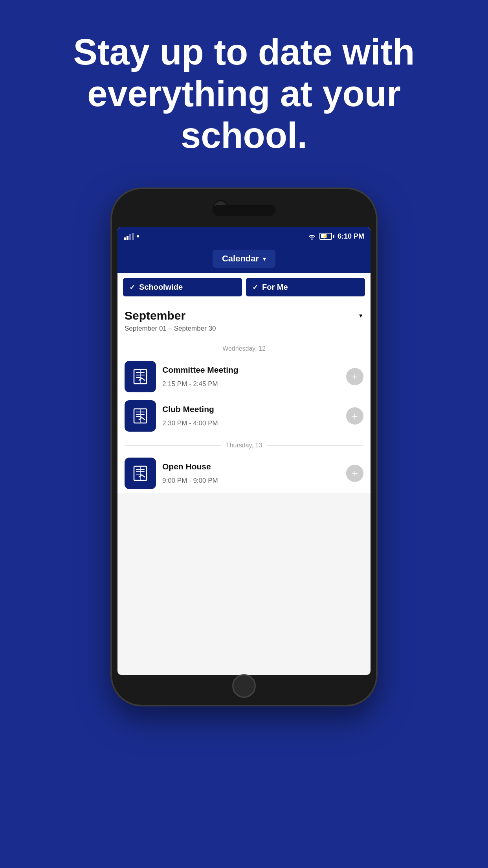  Describe the element at coordinates (173, 446) in the screenshot. I see `divider-line-thu` at that location.